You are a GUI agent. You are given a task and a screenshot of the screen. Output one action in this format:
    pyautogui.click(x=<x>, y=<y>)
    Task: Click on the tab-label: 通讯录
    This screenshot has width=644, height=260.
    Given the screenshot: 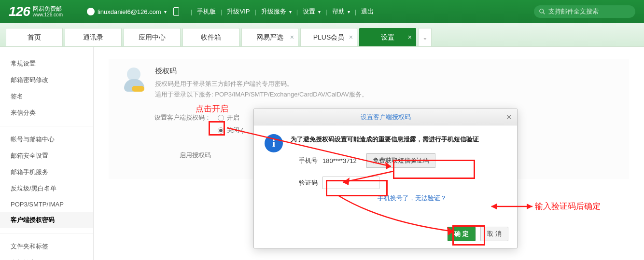 What is the action you would take?
    pyautogui.click(x=93, y=38)
    